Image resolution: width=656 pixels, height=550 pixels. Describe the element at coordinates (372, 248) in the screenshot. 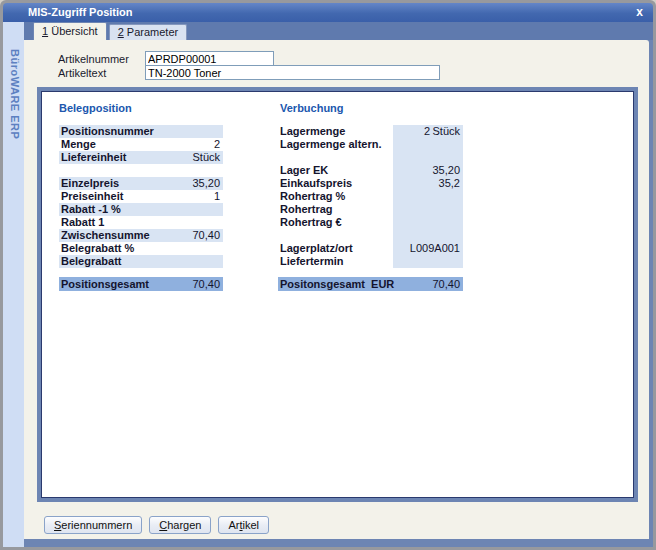

I see `table-row: Lagerplatz/ortL009A001` at that location.